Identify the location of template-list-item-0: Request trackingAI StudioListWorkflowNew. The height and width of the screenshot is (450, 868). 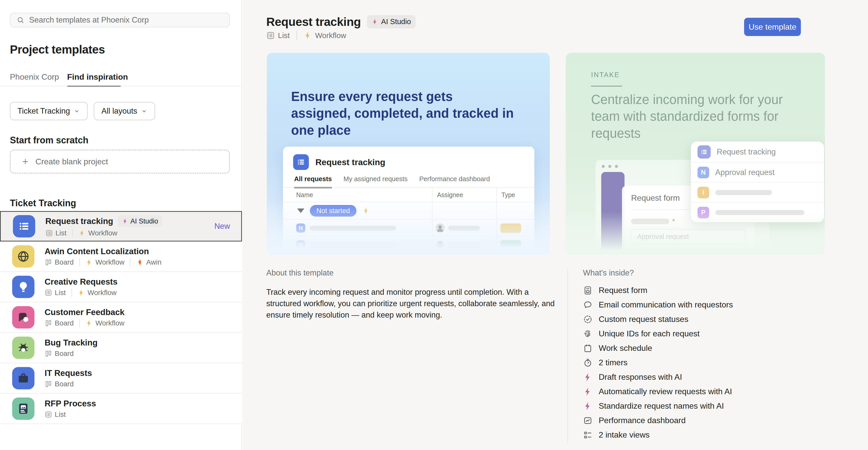
(121, 226).